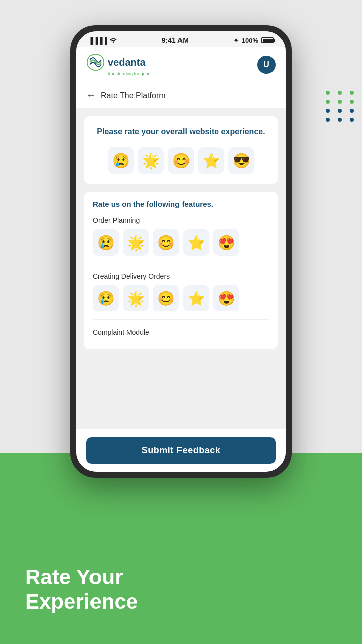  Describe the element at coordinates (181, 240) in the screenshot. I see `feature-order-planning: Order Planning 😢 🌟 😊 ⭐ 😍` at that location.